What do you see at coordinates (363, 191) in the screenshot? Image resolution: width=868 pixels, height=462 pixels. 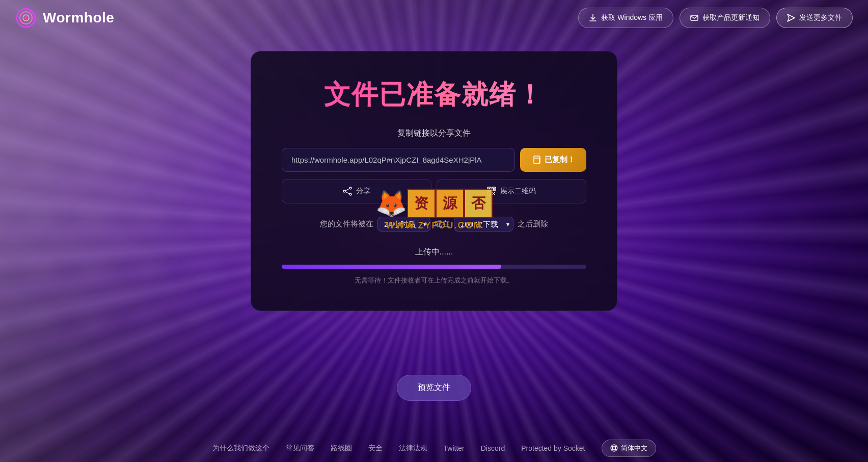 I see `share-label: 分享` at bounding box center [363, 191].